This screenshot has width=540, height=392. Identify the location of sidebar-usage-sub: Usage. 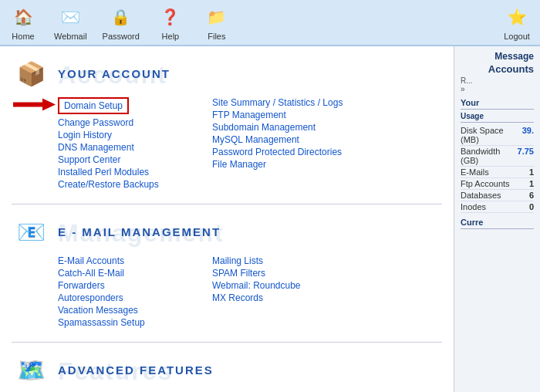
(497, 117).